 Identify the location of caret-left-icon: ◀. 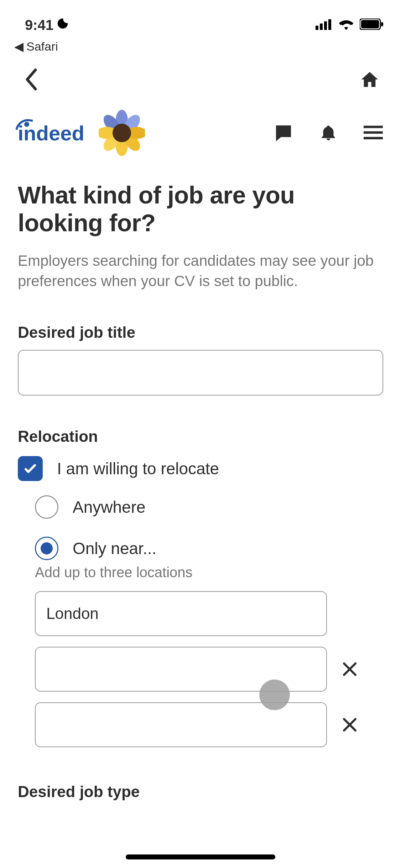
(19, 46).